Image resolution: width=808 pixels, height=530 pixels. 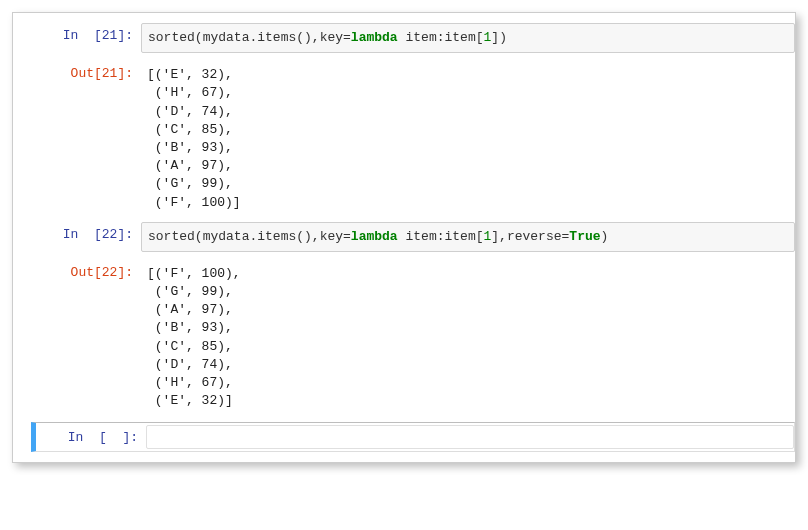 What do you see at coordinates (77, 232) in the screenshot?
I see `input-prompt: In [22]:` at bounding box center [77, 232].